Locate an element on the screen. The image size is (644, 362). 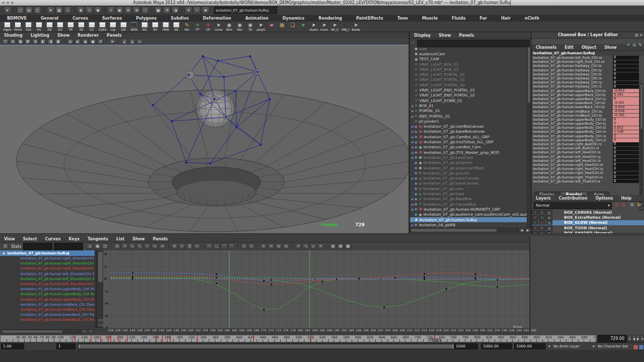
layer-visibility-toggle: ✓ is located at coordinates (535, 222).